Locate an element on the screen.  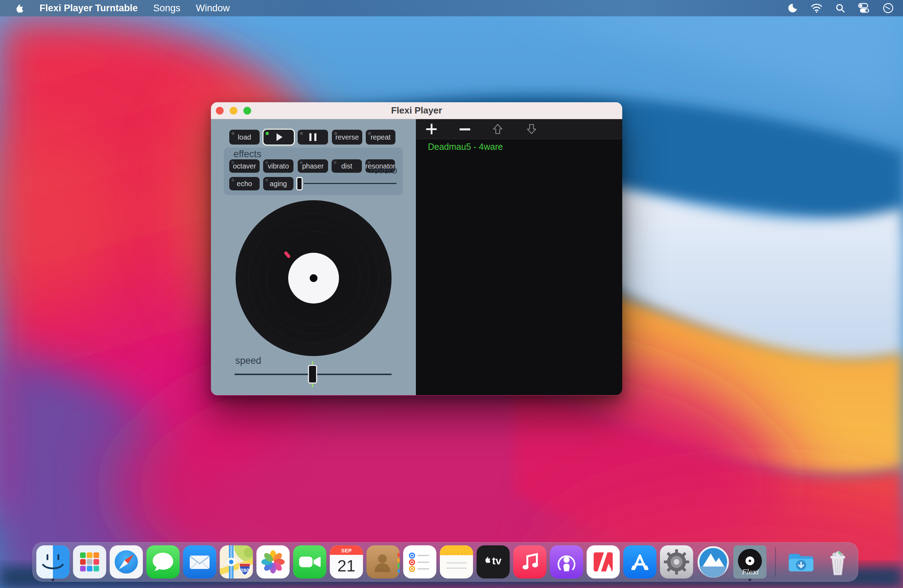
reverb-slider-track is located at coordinates (350, 183).